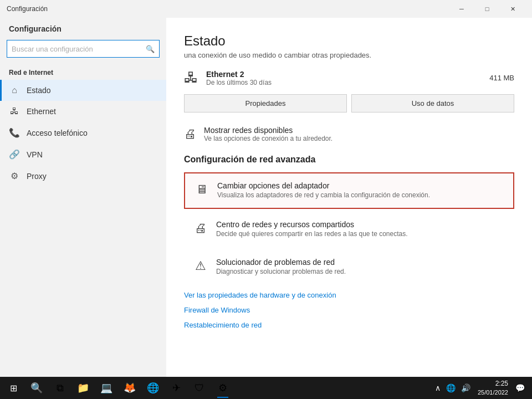 The width and height of the screenshot is (532, 399). I want to click on link-propiedades: Ver las propiedades de hardware y de con…, so click(349, 295).